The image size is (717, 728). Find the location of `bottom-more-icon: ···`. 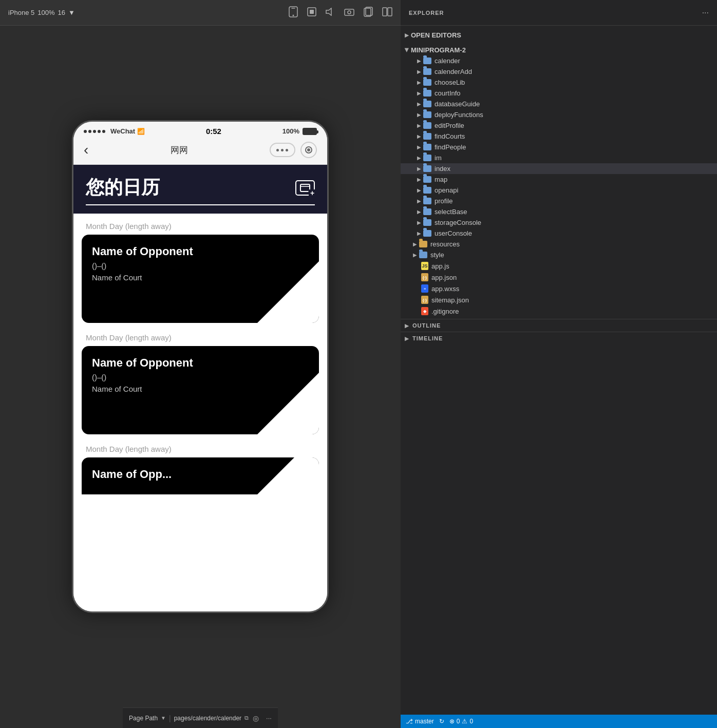

bottom-more-icon: ··· is located at coordinates (269, 718).